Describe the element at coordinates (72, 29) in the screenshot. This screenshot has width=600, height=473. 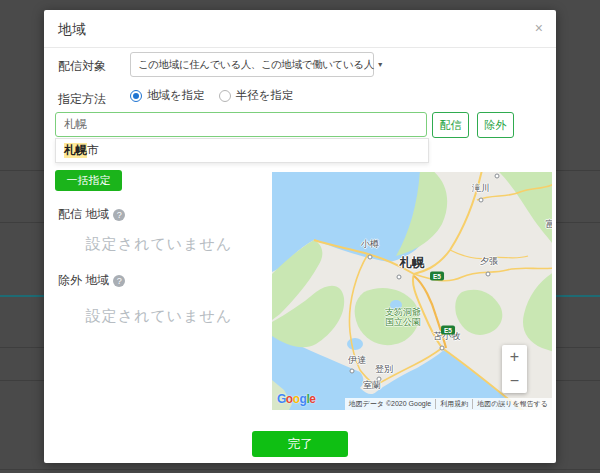
I see `modal-title: 地域` at that location.